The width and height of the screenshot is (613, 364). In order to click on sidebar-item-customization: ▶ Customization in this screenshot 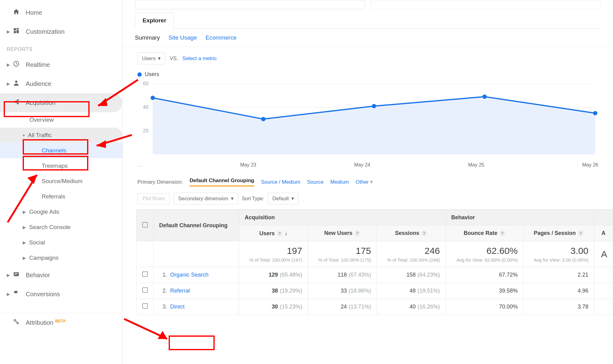, I will do `click(61, 32)`.